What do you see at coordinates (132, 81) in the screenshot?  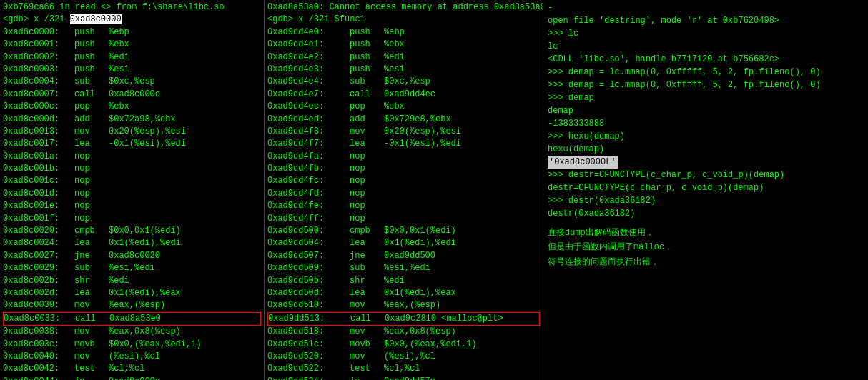 I see `table-row: 0xad8c0004:sub$0xc,%esp` at bounding box center [132, 81].